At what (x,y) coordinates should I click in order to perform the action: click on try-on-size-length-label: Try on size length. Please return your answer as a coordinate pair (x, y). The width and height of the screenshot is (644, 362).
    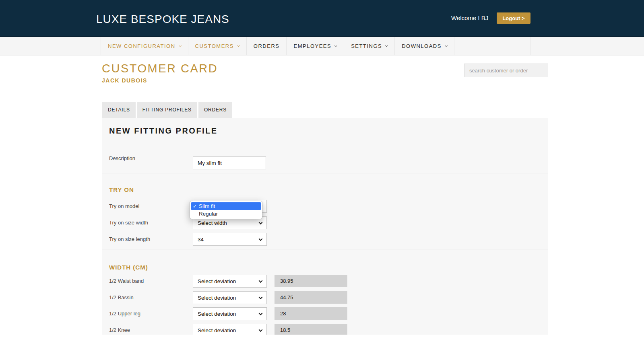
    Looking at the image, I should click on (130, 239).